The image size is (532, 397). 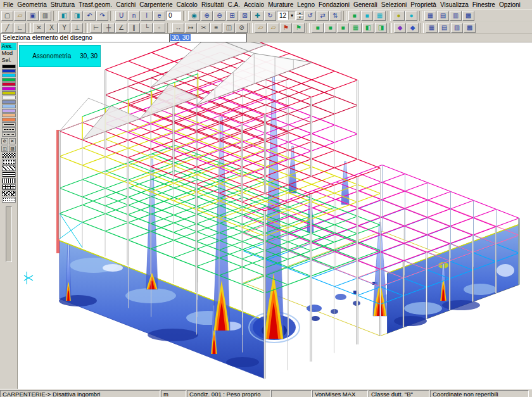 What do you see at coordinates (334, 5) in the screenshot?
I see `menu-fondazioni: Fondazioni` at bounding box center [334, 5].